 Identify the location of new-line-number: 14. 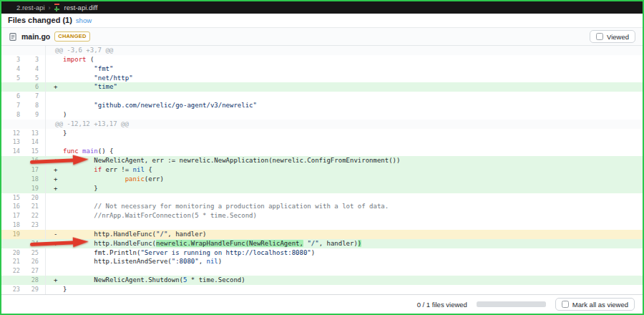
(34, 142).